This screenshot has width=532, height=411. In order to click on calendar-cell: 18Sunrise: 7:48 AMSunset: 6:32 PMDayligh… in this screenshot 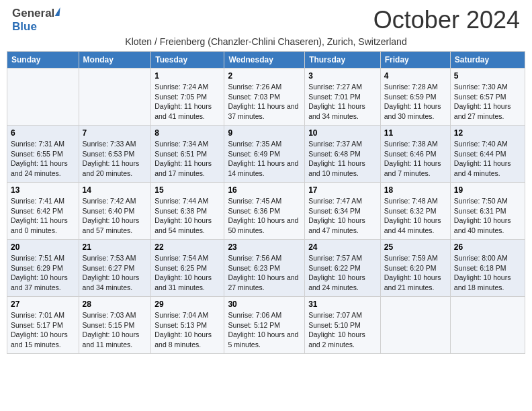, I will do `click(415, 211)`.